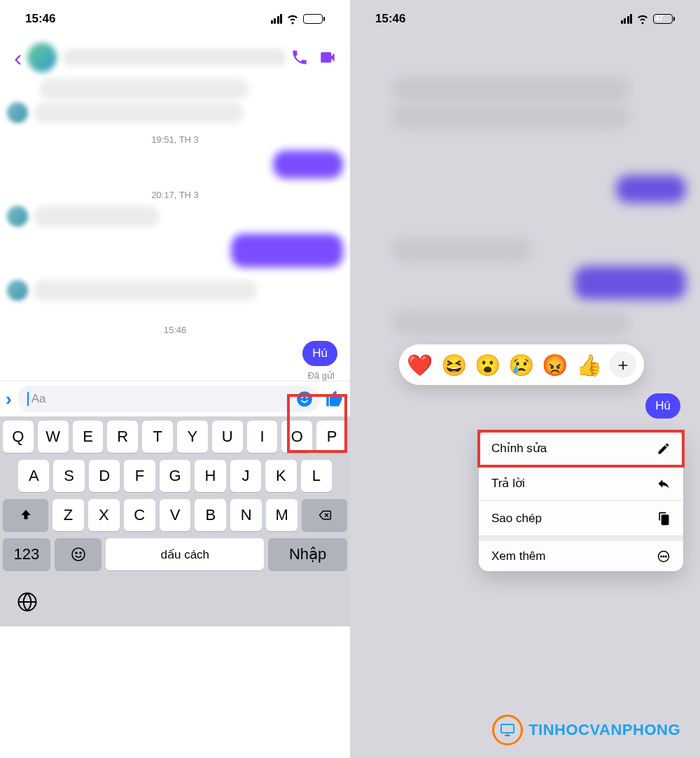 This screenshot has width=700, height=758. What do you see at coordinates (41, 19) in the screenshot?
I see `status-time: 15:46` at bounding box center [41, 19].